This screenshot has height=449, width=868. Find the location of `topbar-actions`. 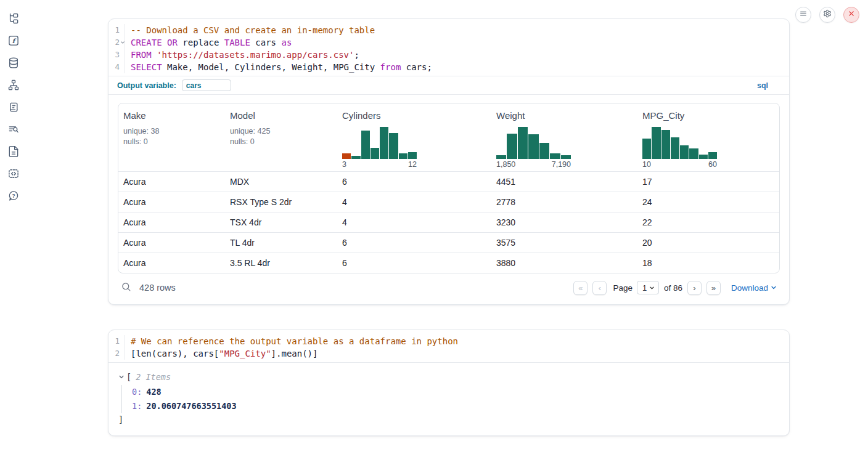

topbar-actions is located at coordinates (827, 15).